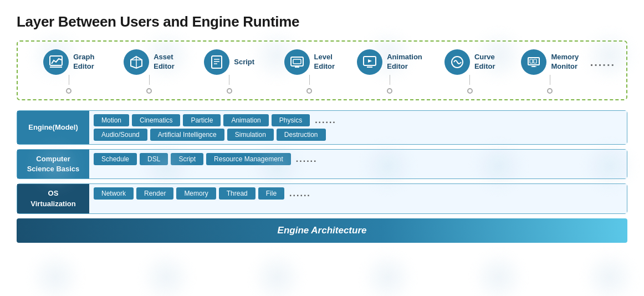 Image resolution: width=644 pixels, height=296 pixels. Describe the element at coordinates (114, 193) in the screenshot. I see `chip-network: Network` at that location.